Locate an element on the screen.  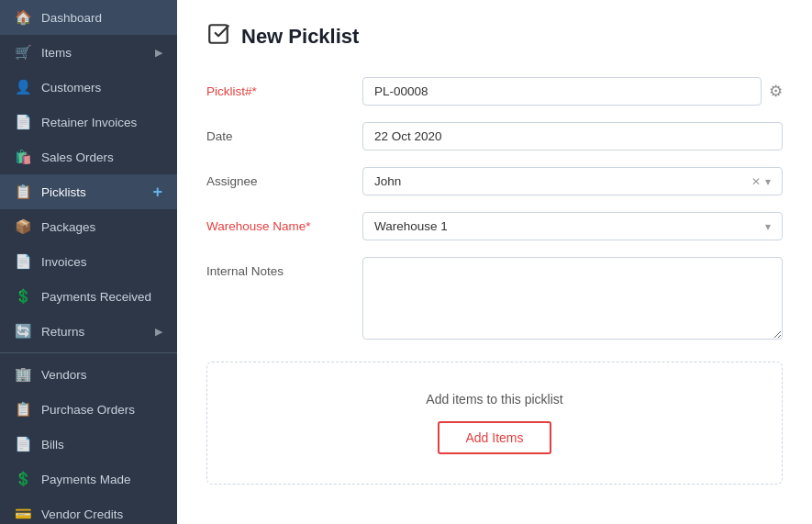
sidebar-item-returns: 🔄 Returns ▶ is located at coordinates (88, 331).